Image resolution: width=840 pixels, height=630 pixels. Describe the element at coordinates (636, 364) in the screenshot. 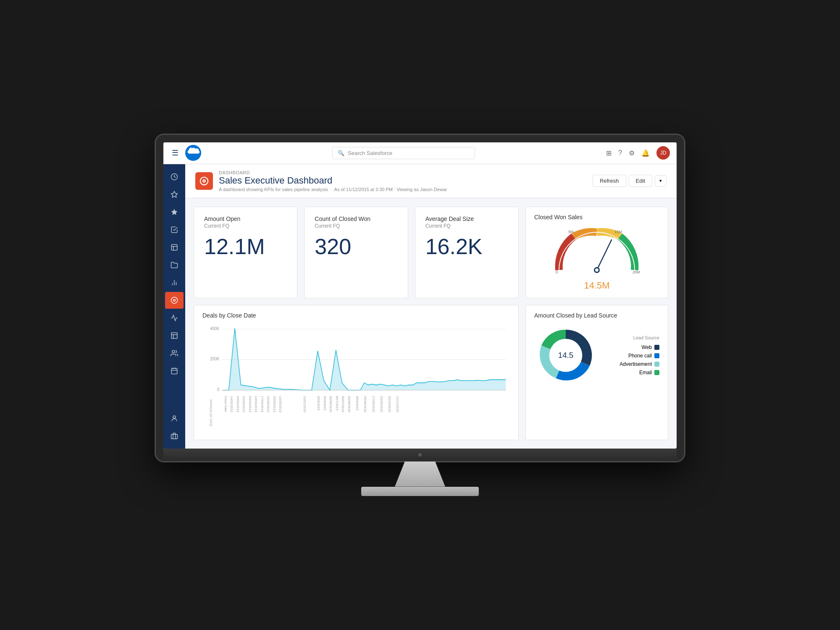

I see `legend-label-advertisement: Advertisement` at that location.